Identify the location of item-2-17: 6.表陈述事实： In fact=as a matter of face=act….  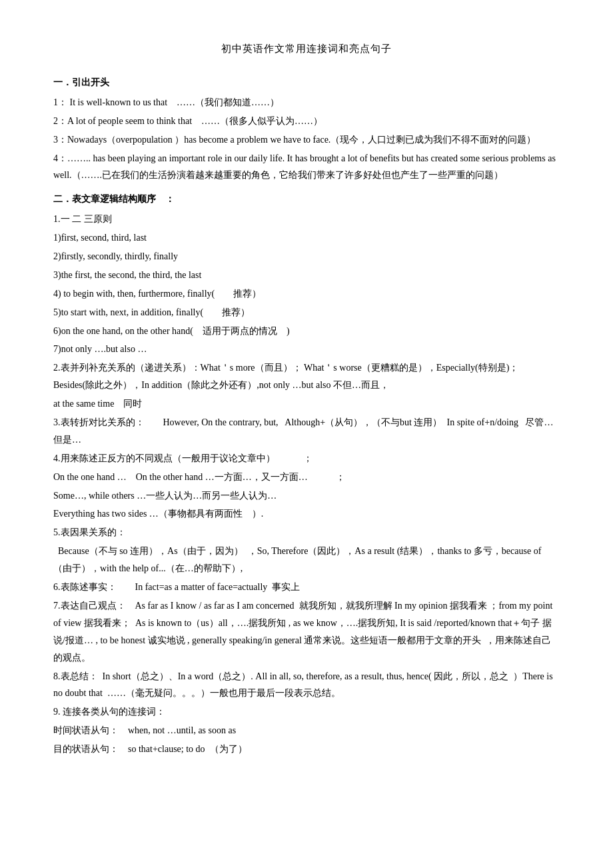
(306, 587).